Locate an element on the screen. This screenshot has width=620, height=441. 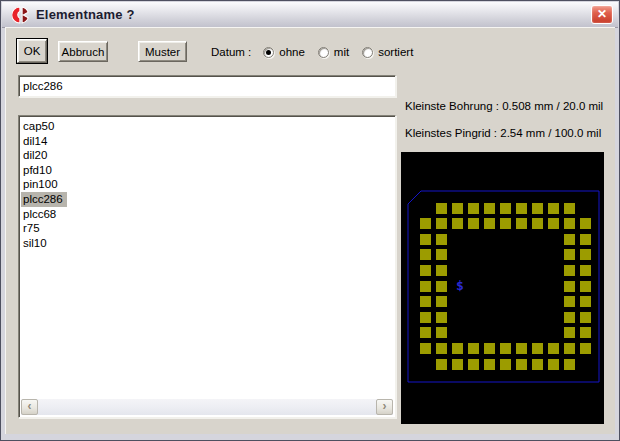
datum-radio-mit is located at coordinates (324, 52).